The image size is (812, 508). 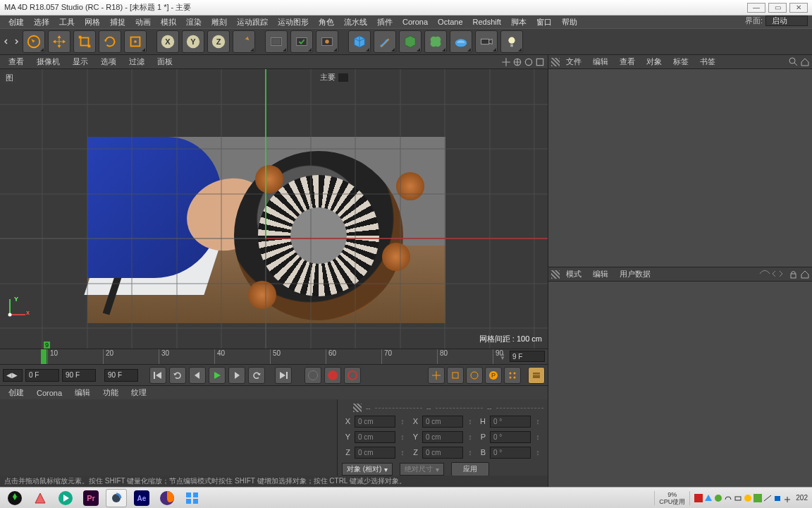 I want to click on record-button, so click(x=313, y=375).